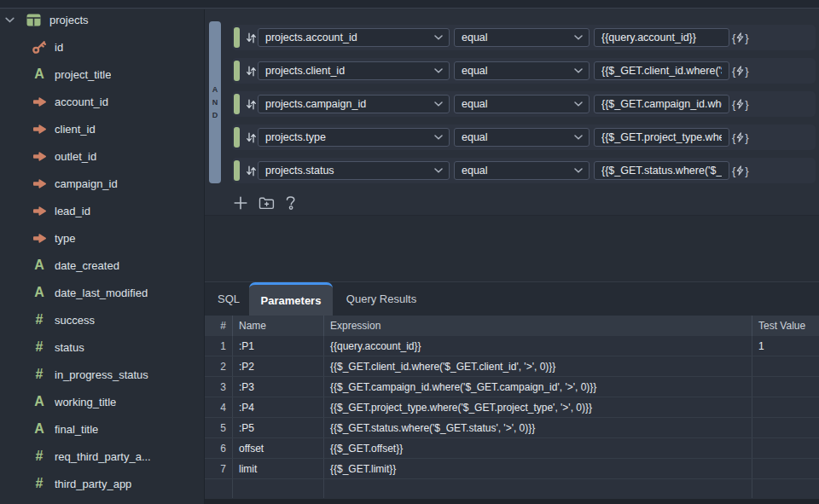 This screenshot has height=504, width=819. I want to click on tab-query-results: Query Results, so click(381, 298).